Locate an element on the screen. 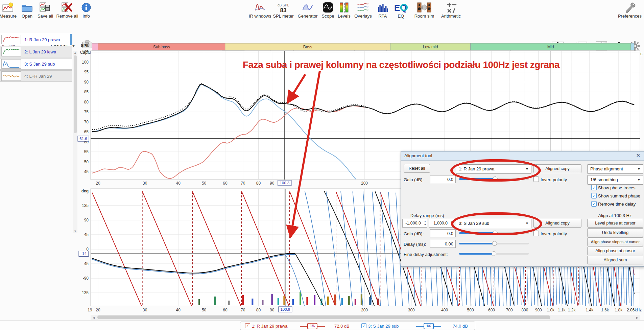 The width and height of the screenshot is (644, 330). freq-tick-bottom: 1.2k is located at coordinates (572, 310).